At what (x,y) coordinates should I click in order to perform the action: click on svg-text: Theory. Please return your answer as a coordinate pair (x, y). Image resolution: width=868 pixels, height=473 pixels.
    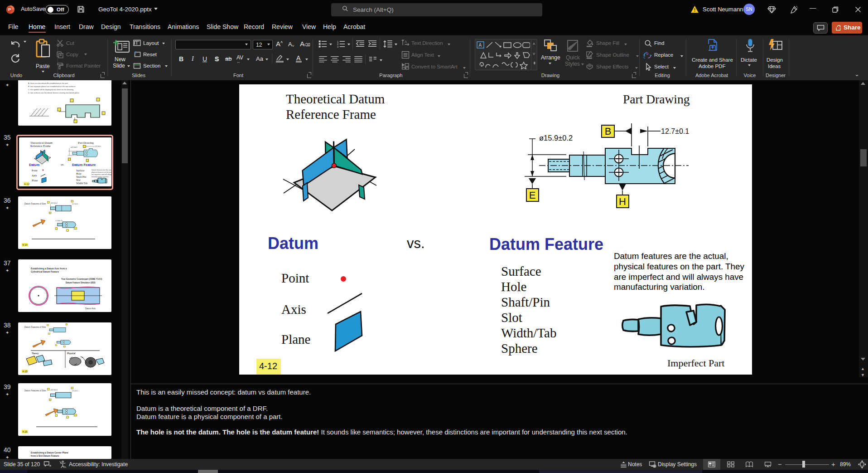
    Looking at the image, I should click on (35, 354).